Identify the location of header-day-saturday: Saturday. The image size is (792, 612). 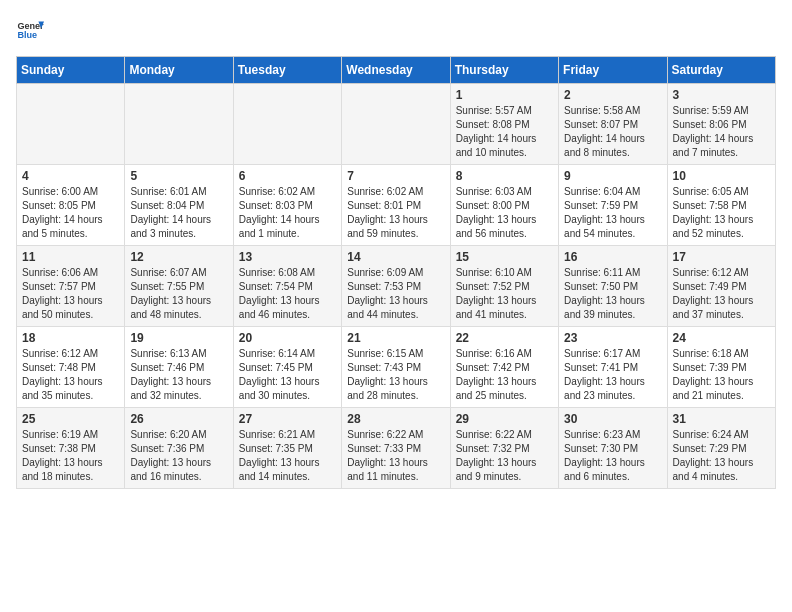
(721, 70).